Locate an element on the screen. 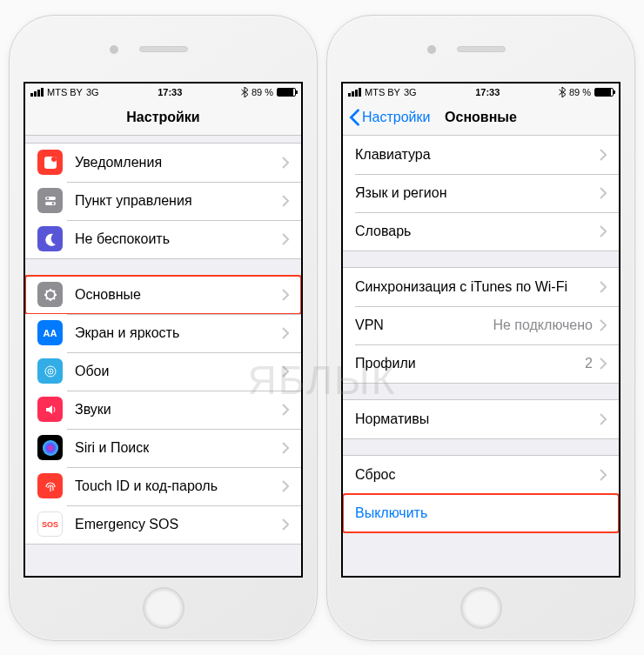 The image size is (644, 655). row-label: Основные is located at coordinates (178, 295).